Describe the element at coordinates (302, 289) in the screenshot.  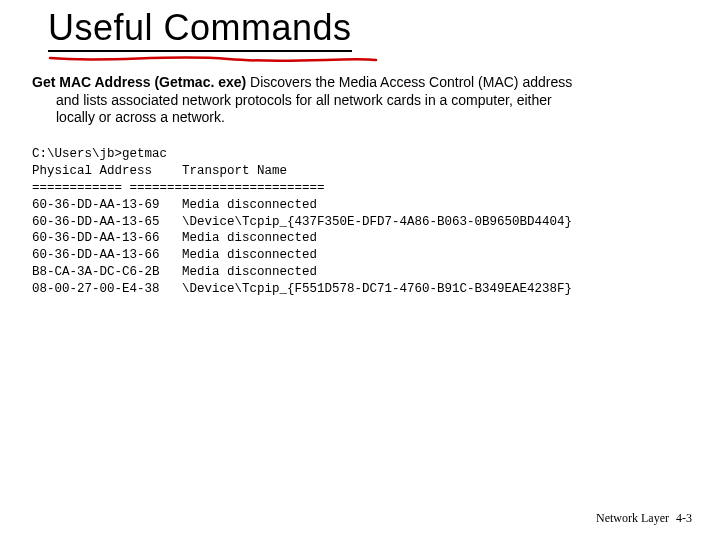
I see `terminal-row-5: 08-00-27-00-E4-38 \Device\Tcpip_{F551D57…` at that location.